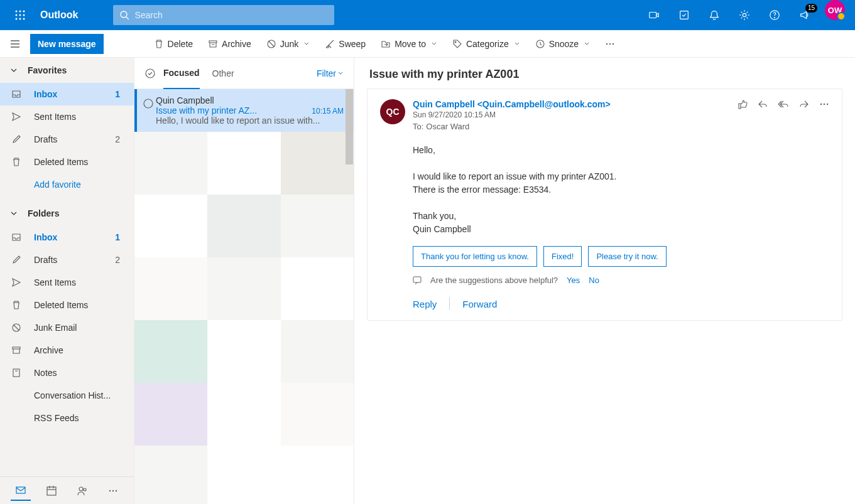 This screenshot has height=504, width=855. I want to click on add-favorite-link: Add favorite, so click(67, 185).